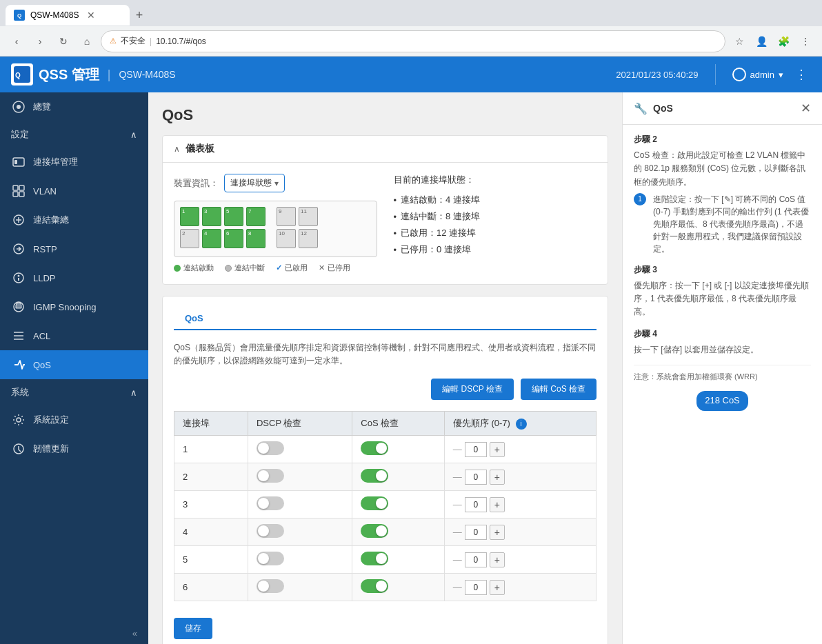 The height and width of the screenshot is (644, 822). What do you see at coordinates (74, 420) in the screenshot?
I see `sidebar-item-system-settings: 系統設定` at bounding box center [74, 420].